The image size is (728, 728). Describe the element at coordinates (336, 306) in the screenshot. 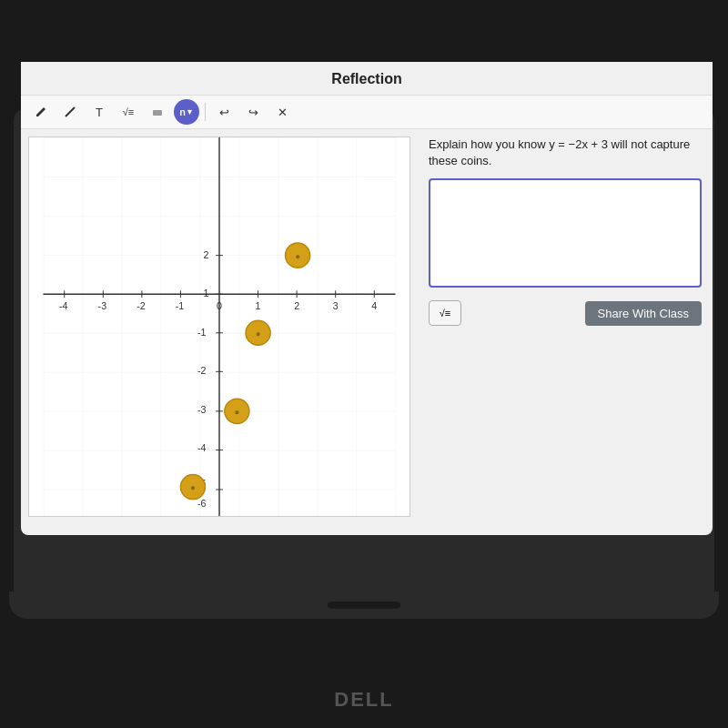

I see `svg-text: 3` at that location.